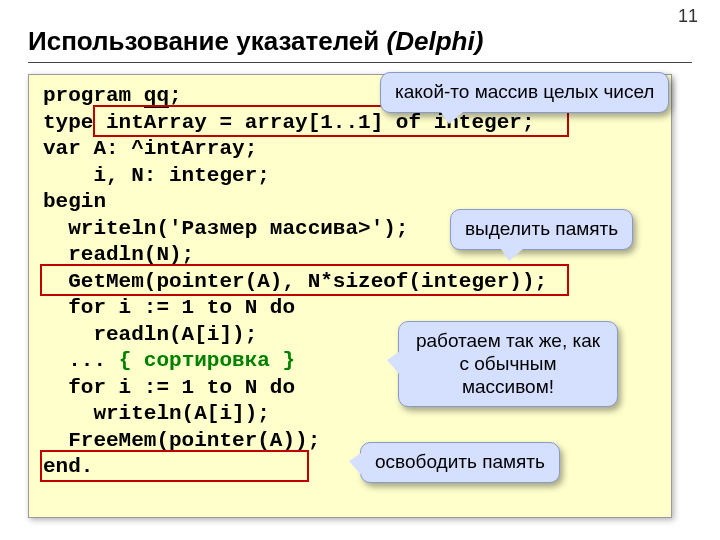 This screenshot has width=720, height=540. I want to click on slide-title: Использование указателей (Delphi), so click(256, 42).